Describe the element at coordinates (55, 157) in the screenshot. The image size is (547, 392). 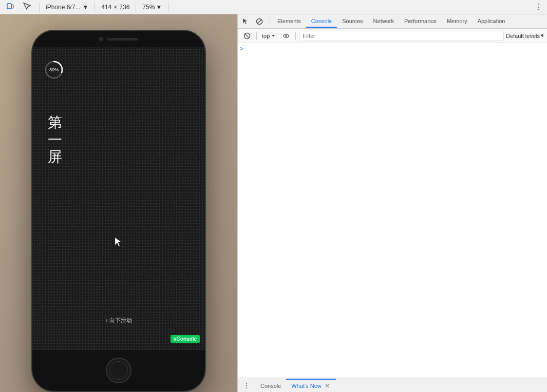
I see `chinese-line3: 屏` at that location.